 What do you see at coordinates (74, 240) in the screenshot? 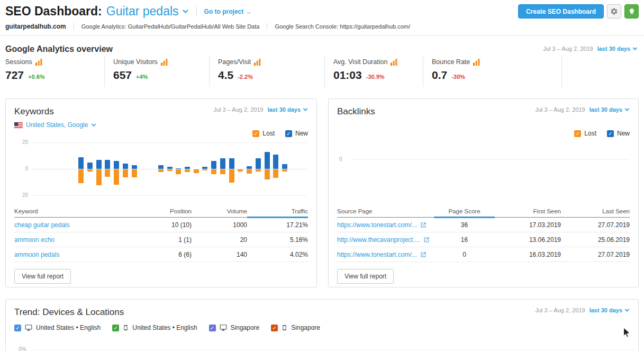
I see `keyword-link: ammoon echo` at bounding box center [74, 240].